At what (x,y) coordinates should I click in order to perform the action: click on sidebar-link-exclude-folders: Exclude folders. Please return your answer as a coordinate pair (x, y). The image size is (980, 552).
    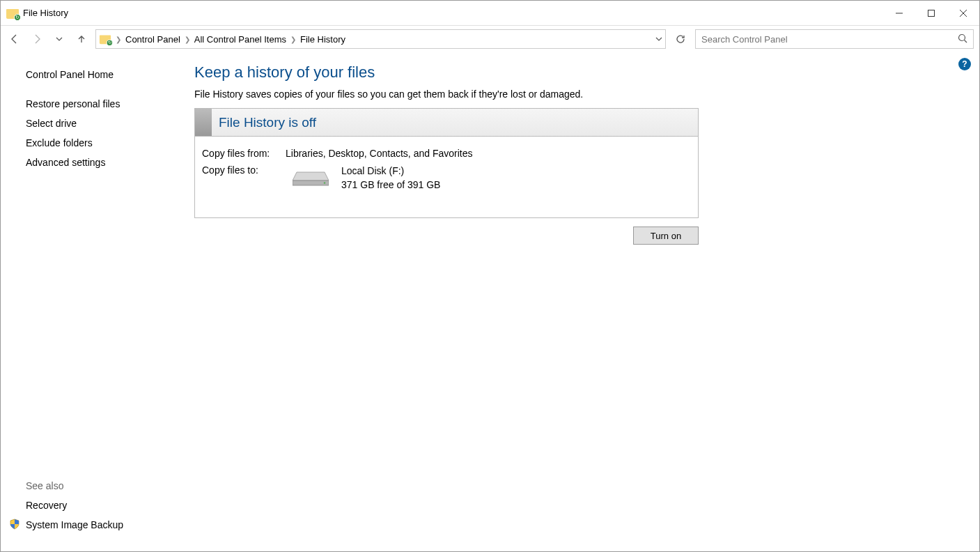
    Looking at the image, I should click on (95, 143).